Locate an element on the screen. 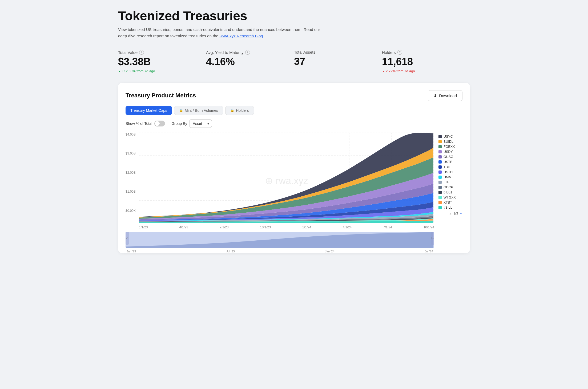  metric-value-2: 37 is located at coordinates (335, 62).